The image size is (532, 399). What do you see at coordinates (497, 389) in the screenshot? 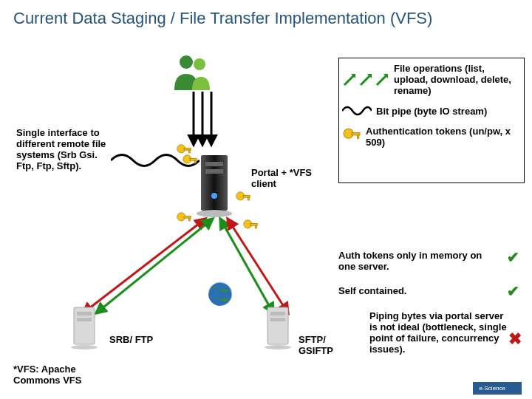
I see `footer-logo: e-Science` at bounding box center [497, 389].